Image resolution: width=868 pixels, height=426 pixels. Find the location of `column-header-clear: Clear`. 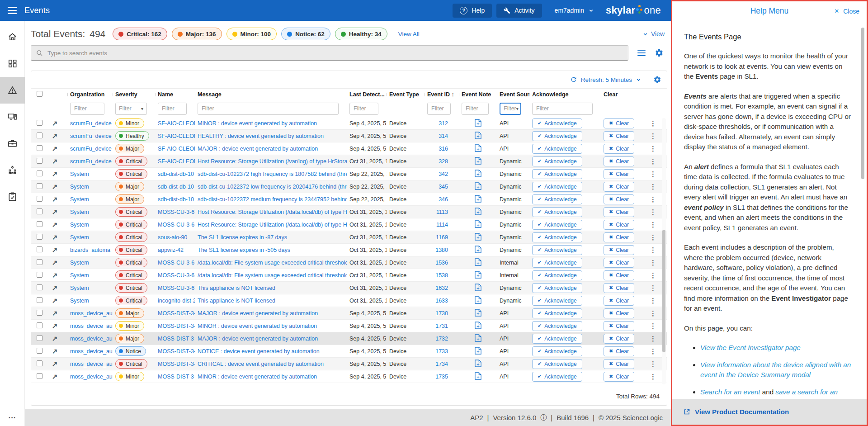

column-header-clear: Clear is located at coordinates (624, 95).